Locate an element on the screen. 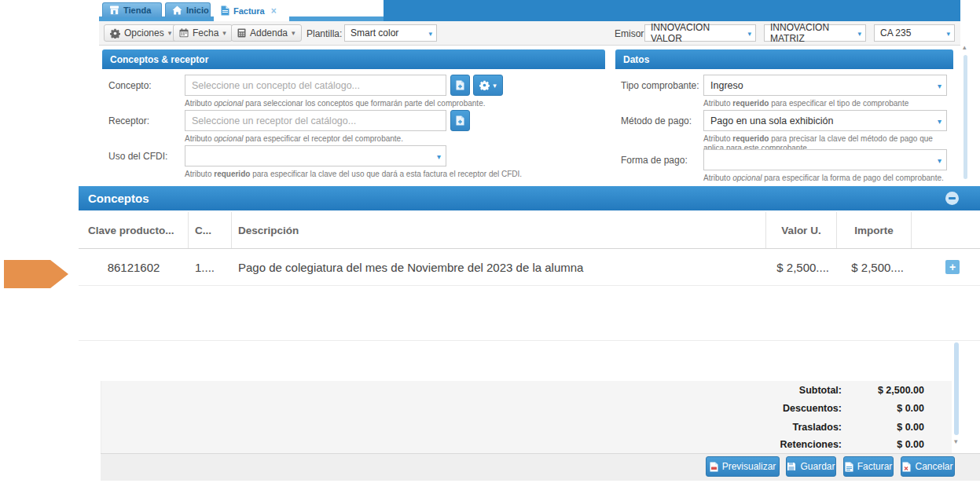 This screenshot has width=980, height=483. store-icon is located at coordinates (115, 10).